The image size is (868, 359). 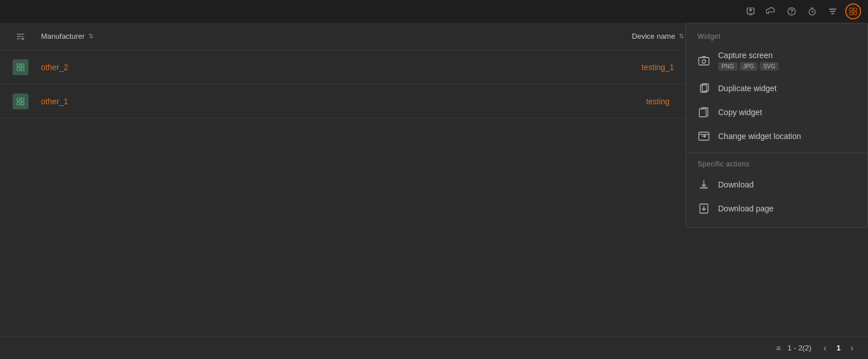 What do you see at coordinates (777, 88) in the screenshot?
I see `duplicate-widget-item: Duplicate widget` at bounding box center [777, 88].